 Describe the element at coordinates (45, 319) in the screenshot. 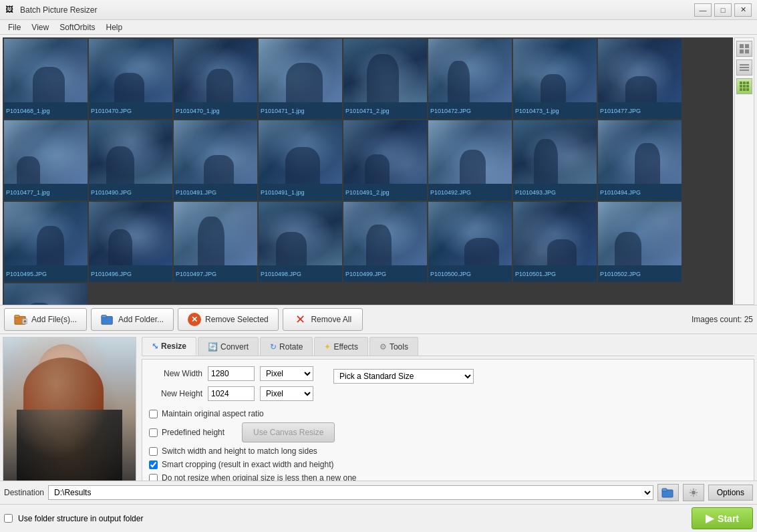

I see `add-files-button: Add File(s)...` at that location.